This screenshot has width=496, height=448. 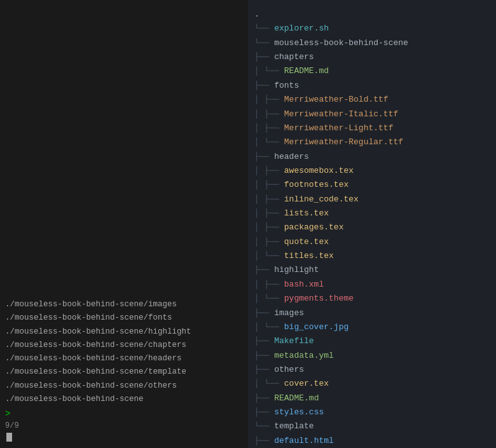 What do you see at coordinates (372, 100) in the screenshot?
I see `tree-item: │ ├── Merriweather-Bold.ttf` at bounding box center [372, 100].